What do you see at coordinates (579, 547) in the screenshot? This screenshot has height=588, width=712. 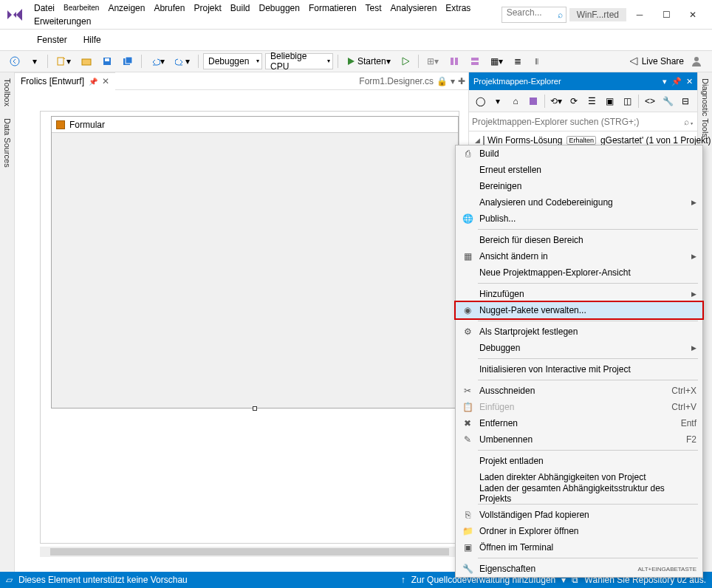 I see `ctx--ffnen-im-terminal: ▣Öffnen im Terminal` at bounding box center [579, 547].